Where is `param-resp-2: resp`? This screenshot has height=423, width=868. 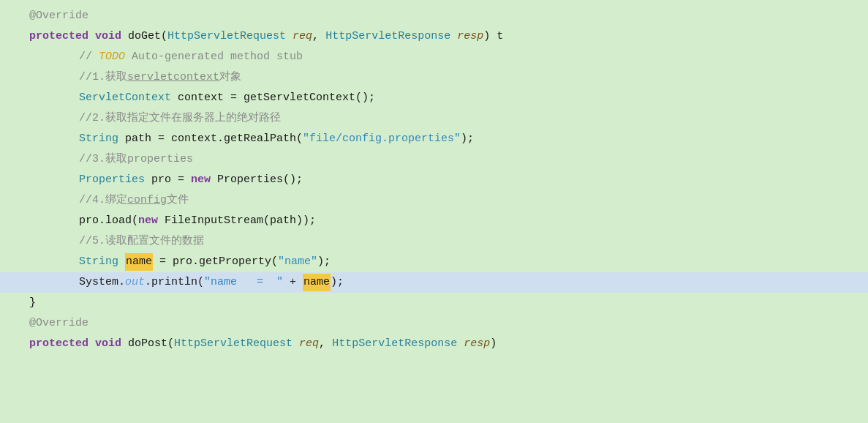 param-resp-2: resp is located at coordinates (474, 344).